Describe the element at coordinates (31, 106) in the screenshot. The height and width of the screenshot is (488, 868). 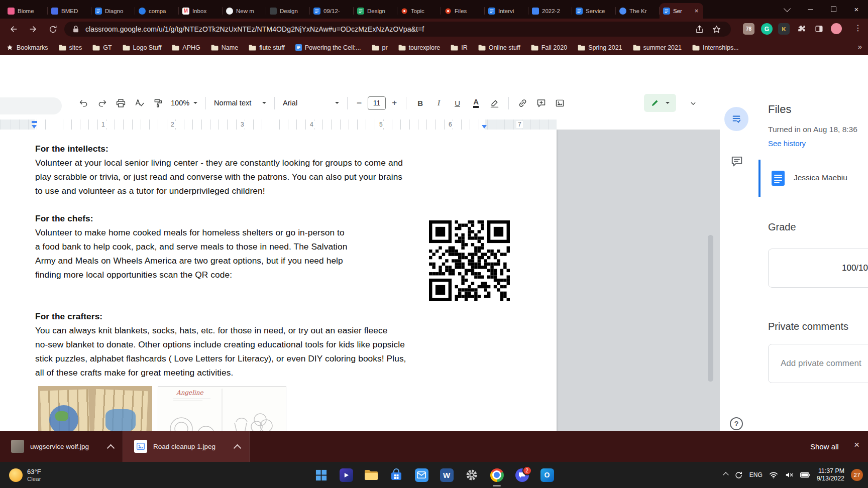
I see `menus-pill` at that location.